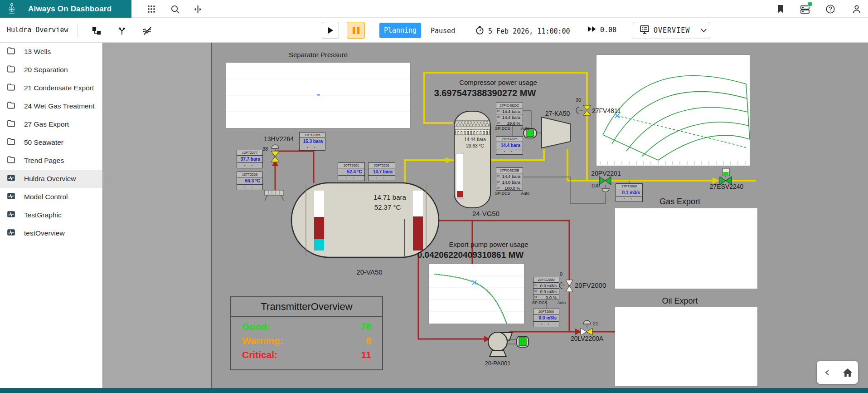  What do you see at coordinates (727, 187) in the screenshot?
I see `valve-tag-27ESV2240: 27ESV2240` at bounding box center [727, 187].